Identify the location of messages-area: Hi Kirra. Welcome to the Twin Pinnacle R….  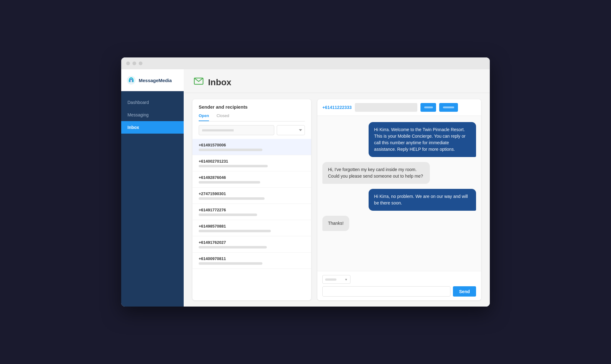
(399, 194).